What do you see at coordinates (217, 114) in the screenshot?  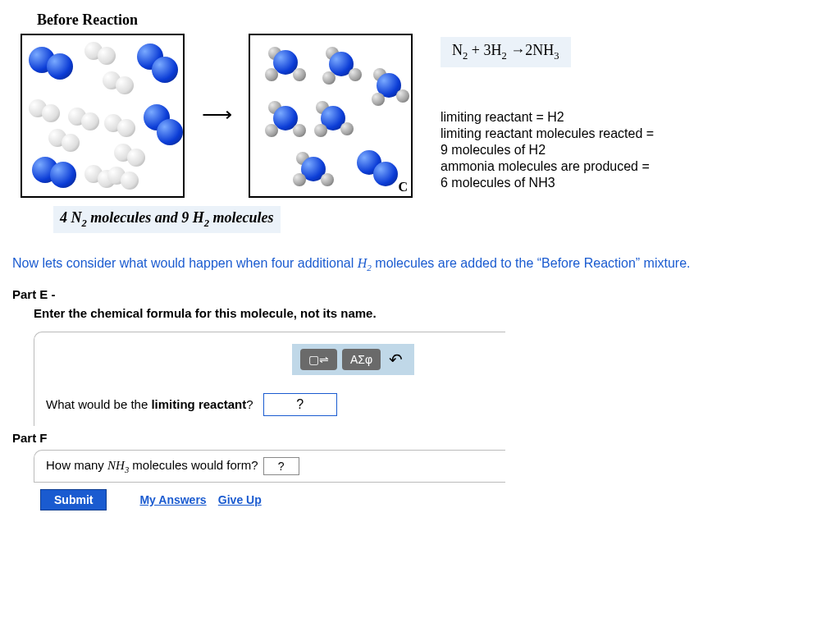 I see `reaction-arrow: ⟶` at bounding box center [217, 114].